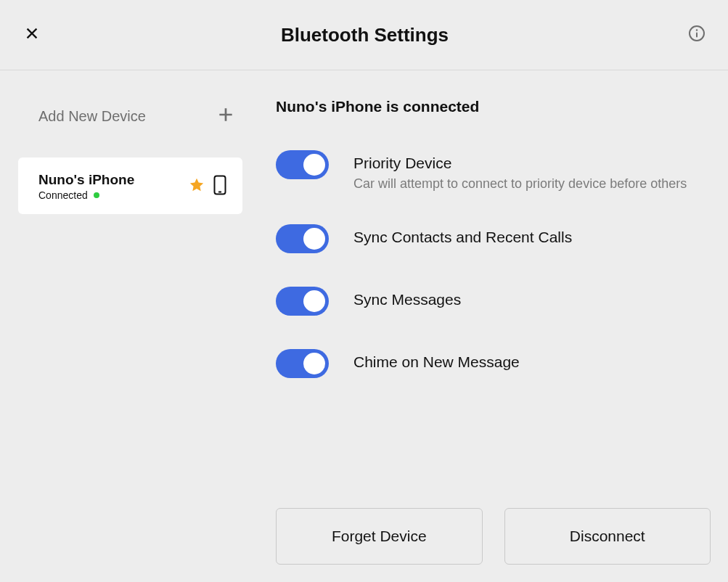  Describe the element at coordinates (302, 364) in the screenshot. I see `toggle-chime` at that location.